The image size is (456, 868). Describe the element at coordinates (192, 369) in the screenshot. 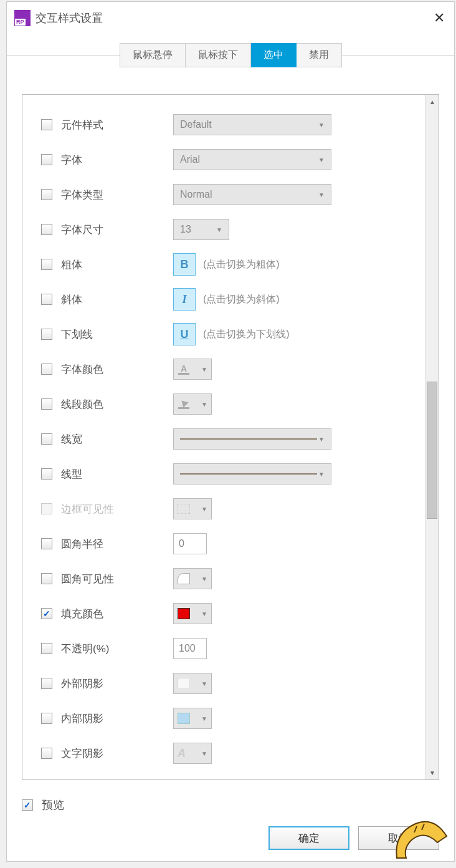

I see `picker-font-color: A ▼` at that location.